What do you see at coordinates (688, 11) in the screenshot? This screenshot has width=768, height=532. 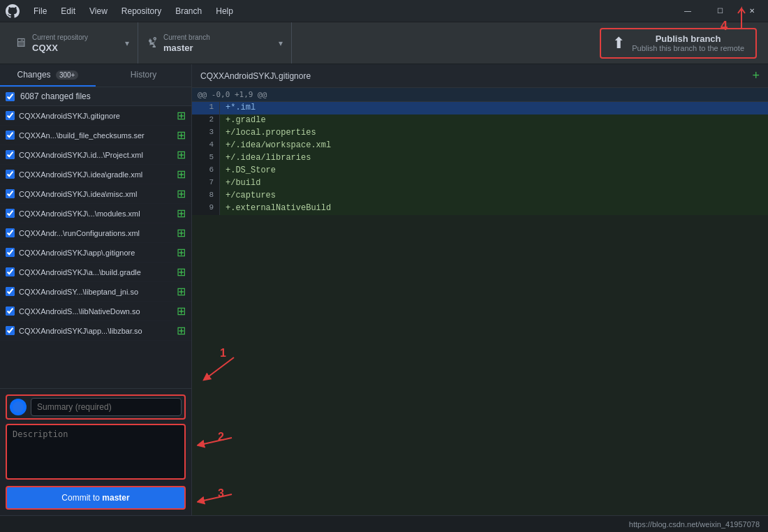 I see `minimize-button: —` at bounding box center [688, 11].